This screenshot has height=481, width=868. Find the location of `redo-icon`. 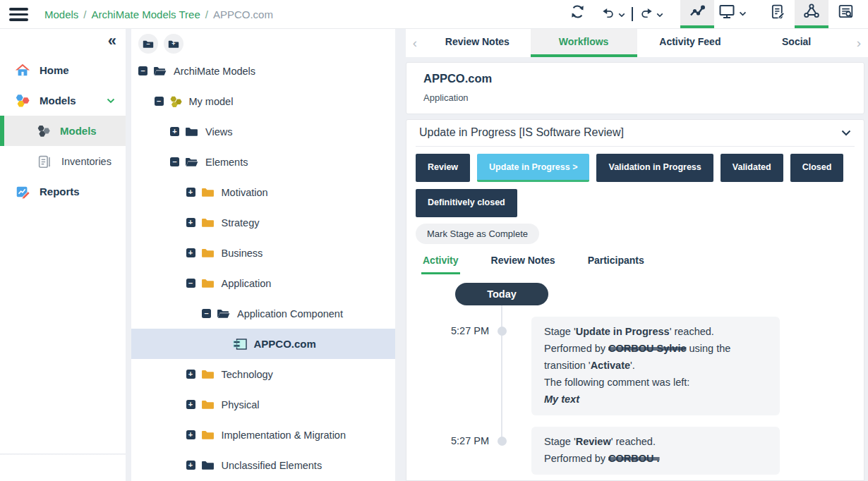

redo-icon is located at coordinates (646, 14).